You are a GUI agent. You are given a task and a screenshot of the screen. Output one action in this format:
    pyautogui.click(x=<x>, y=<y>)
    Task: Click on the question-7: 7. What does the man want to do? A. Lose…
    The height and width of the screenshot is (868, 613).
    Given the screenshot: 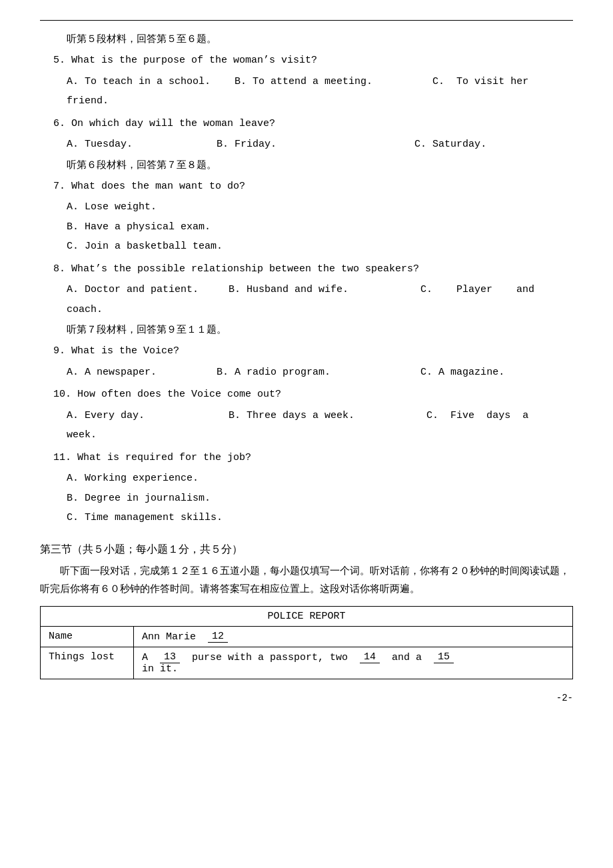 What is the action you would take?
    pyautogui.click(x=306, y=217)
    